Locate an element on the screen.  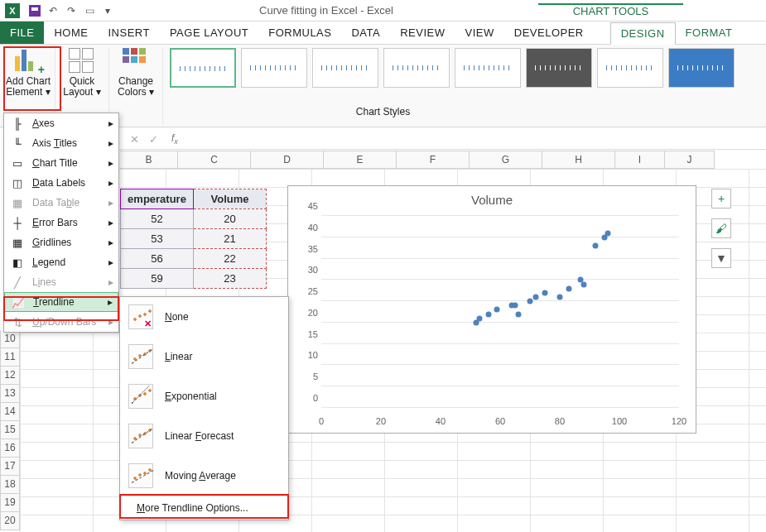
row-14: 14 is located at coordinates (10, 412).